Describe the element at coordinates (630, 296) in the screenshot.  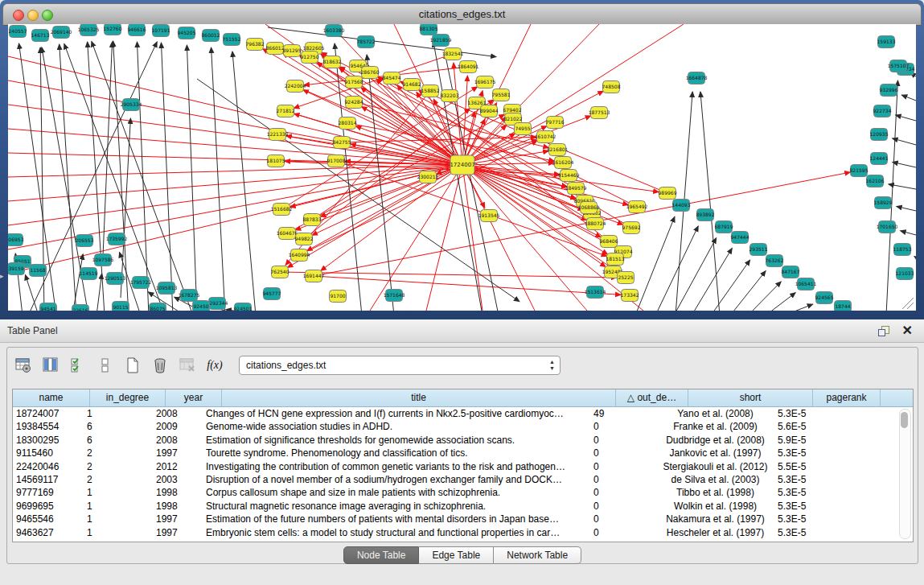
I see `graph-node: 173342` at that location.